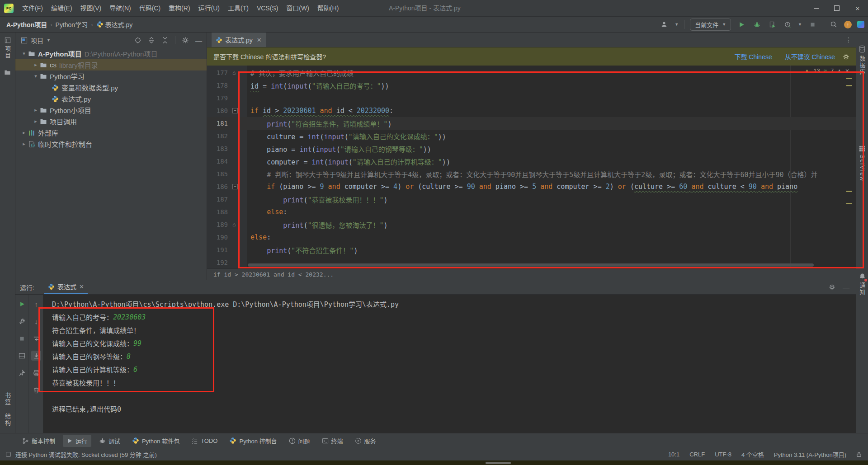 The width and height of the screenshot is (868, 465). What do you see at coordinates (22, 304) in the screenshot?
I see `rerun-button` at bounding box center [22, 304].